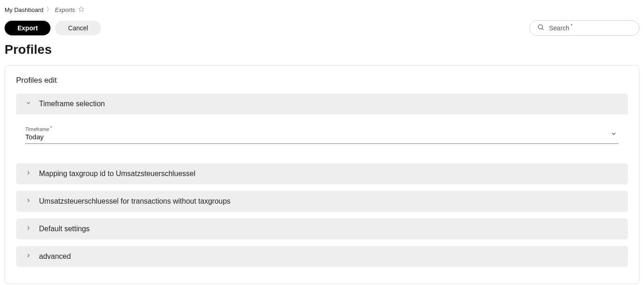 This screenshot has height=285, width=644. What do you see at coordinates (322, 129) in the screenshot?
I see `timeframe-field-label: Timeframe*` at bounding box center [322, 129].